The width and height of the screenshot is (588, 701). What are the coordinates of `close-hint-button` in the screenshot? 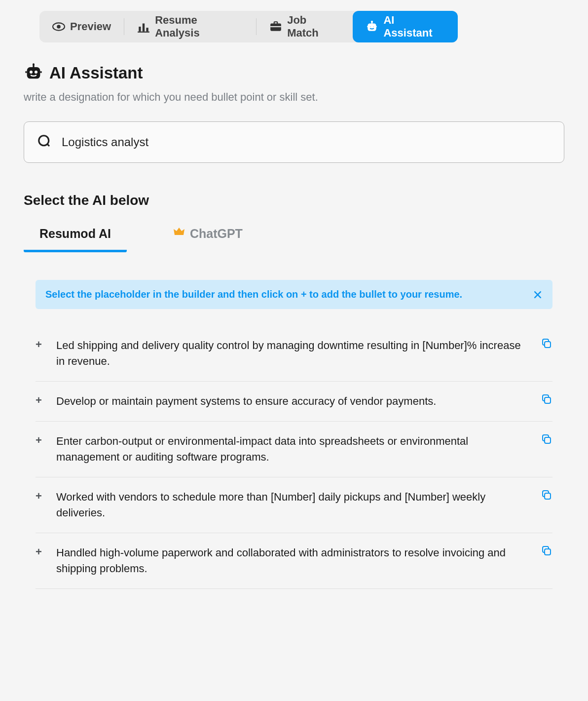 It's located at (538, 295).